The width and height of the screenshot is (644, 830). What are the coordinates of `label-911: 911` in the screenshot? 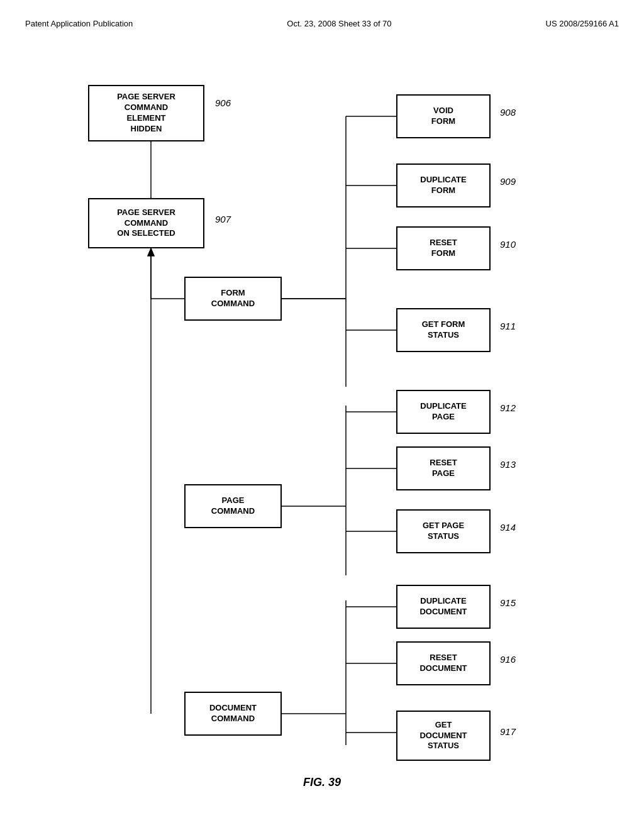 It's located at (508, 326).